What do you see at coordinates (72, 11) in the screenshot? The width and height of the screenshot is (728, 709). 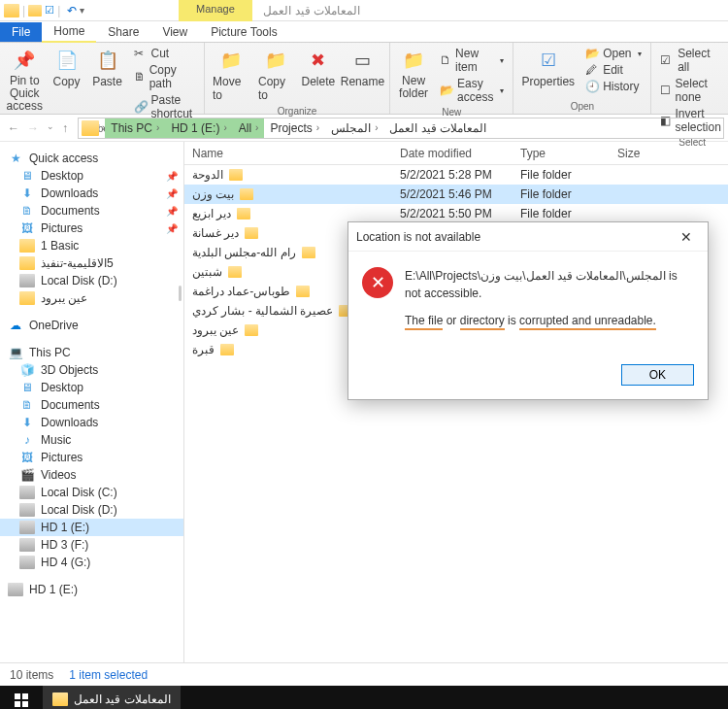 I see `undo-icon: ↶` at bounding box center [72, 11].